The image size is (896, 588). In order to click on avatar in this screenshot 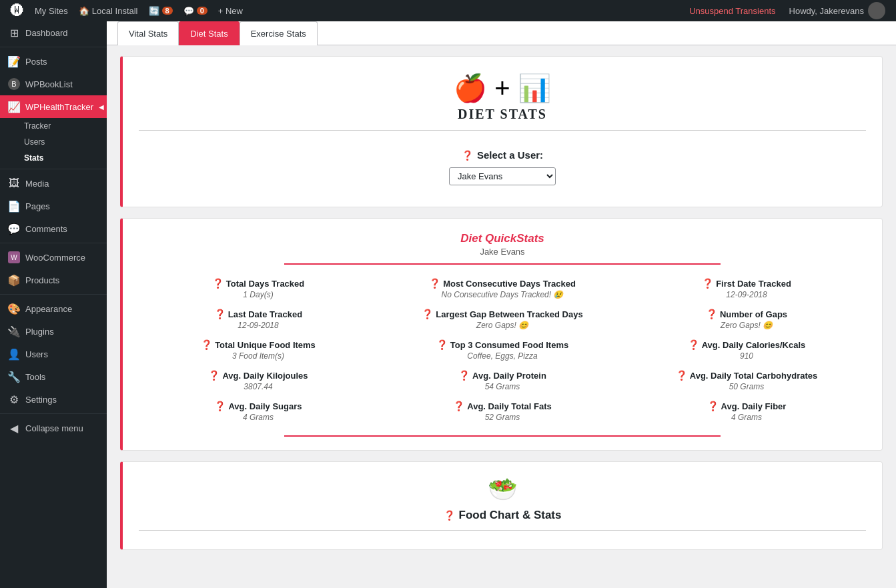, I will do `click(877, 11)`.